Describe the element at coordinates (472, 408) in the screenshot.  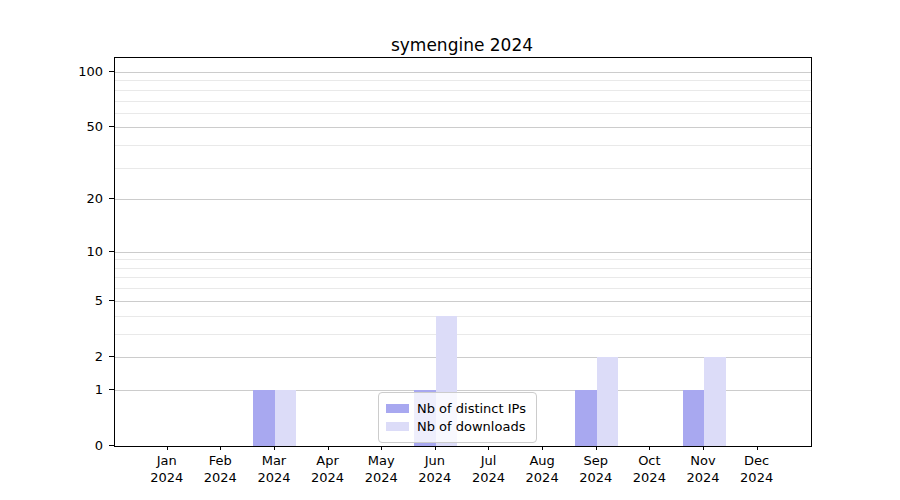
I see `legend-label-distinct-ips: Nb of distinct IPs` at that location.